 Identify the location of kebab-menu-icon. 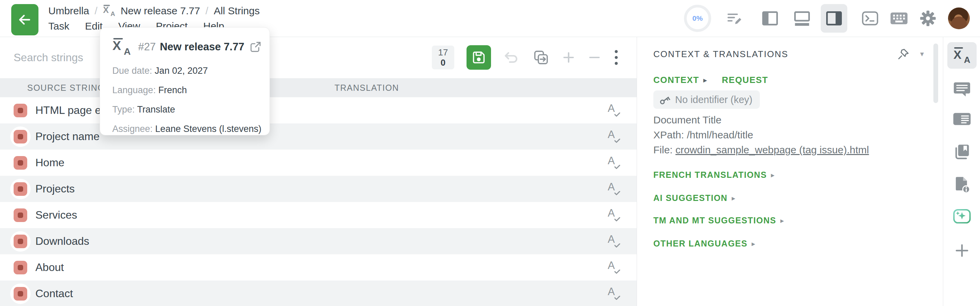
(616, 58).